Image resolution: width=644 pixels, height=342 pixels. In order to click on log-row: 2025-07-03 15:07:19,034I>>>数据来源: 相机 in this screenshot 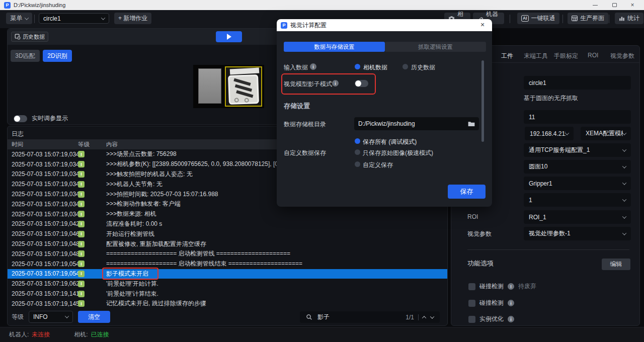, I will do `click(227, 214)`.